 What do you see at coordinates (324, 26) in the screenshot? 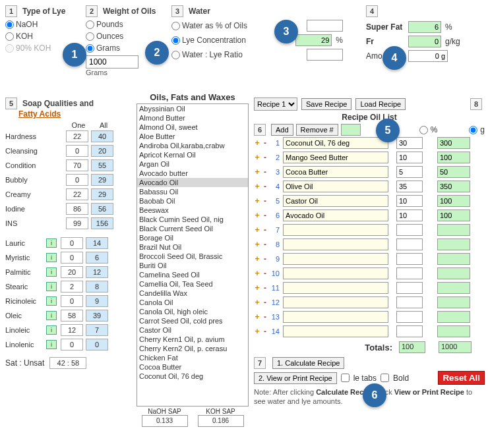
I see `water-pct-input` at bounding box center [324, 26].